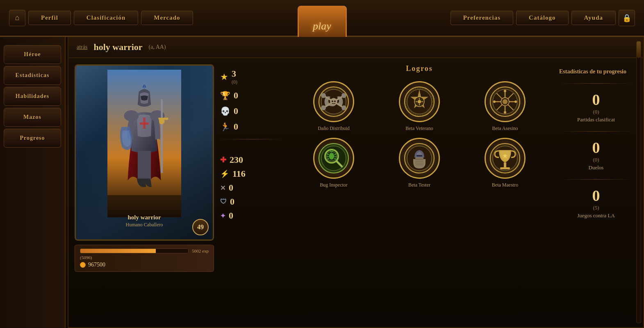 The image size is (644, 328). Describe the element at coordinates (106, 18) in the screenshot. I see `nav-item-clasificacion: Clasificación` at that location.